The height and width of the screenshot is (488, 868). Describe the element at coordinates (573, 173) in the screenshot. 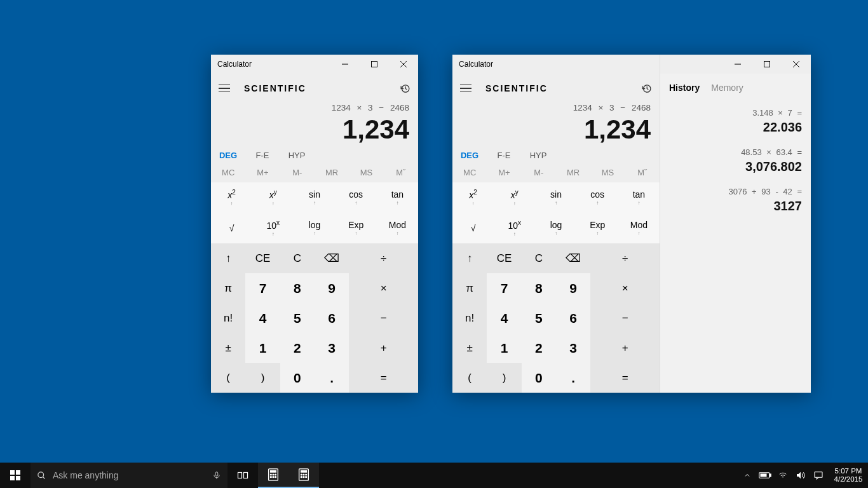

I see `mr-button: MR` at that location.